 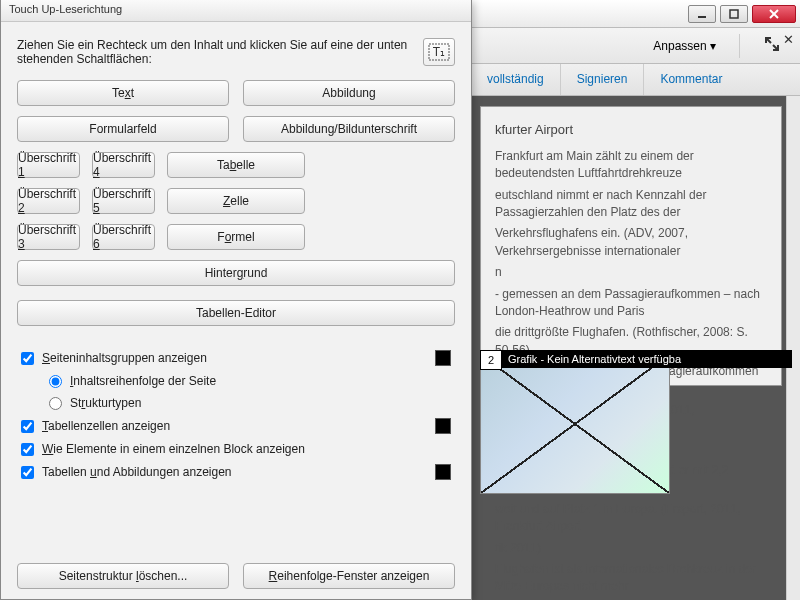 I want to click on dialog-title: Touch Up-Leserichtung, so click(x=236, y=11).